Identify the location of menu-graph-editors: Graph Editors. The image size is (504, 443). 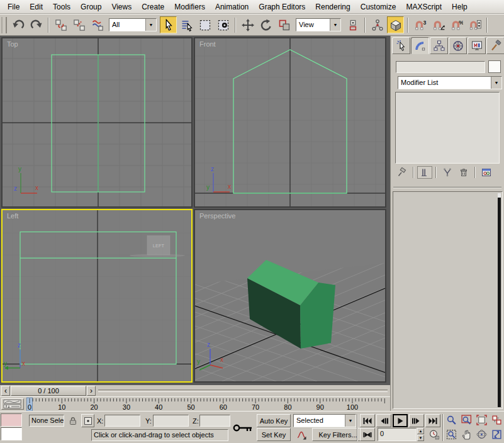
(282, 7).